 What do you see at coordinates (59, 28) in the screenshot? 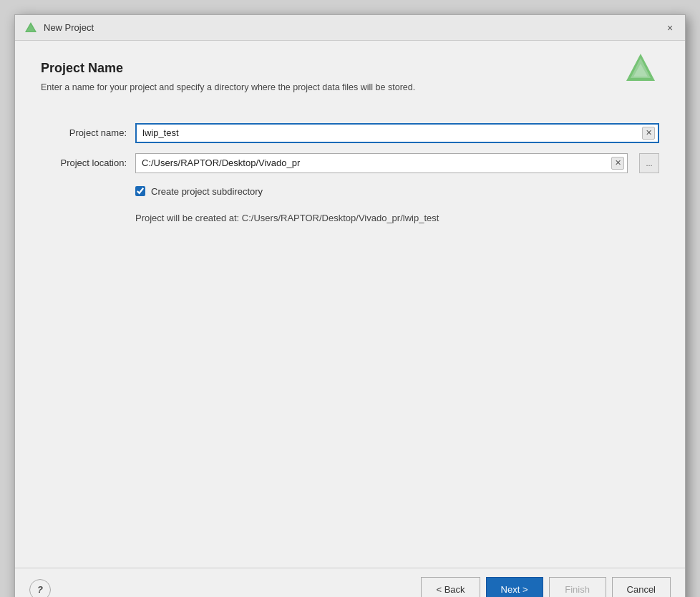
I see `title-bar-left: New Project` at bounding box center [59, 28].